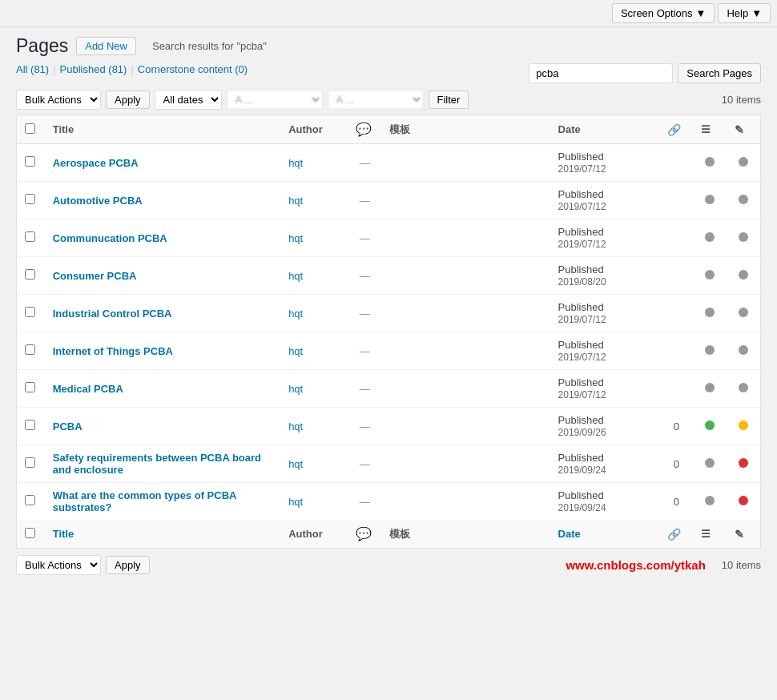 Image resolution: width=777 pixels, height=700 pixels. I want to click on add-new-button: Add New, so click(106, 46).